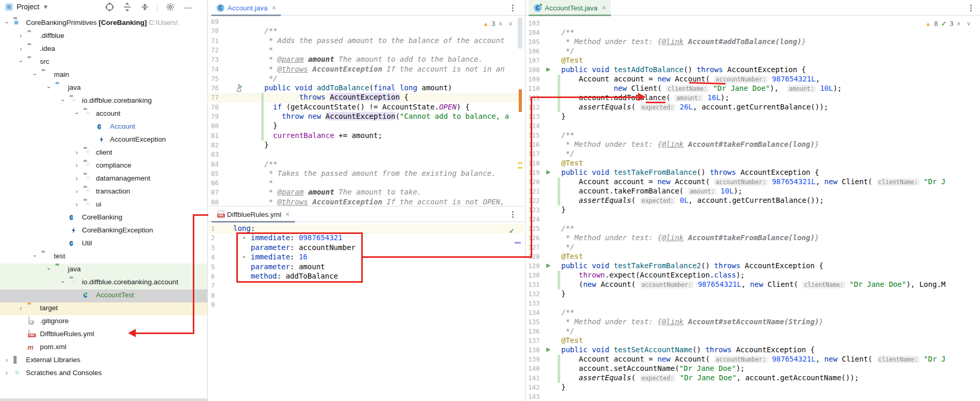  Describe the element at coordinates (104, 361) in the screenshot. I see `tree-item-external-libraries: ›External Libraries` at that location.